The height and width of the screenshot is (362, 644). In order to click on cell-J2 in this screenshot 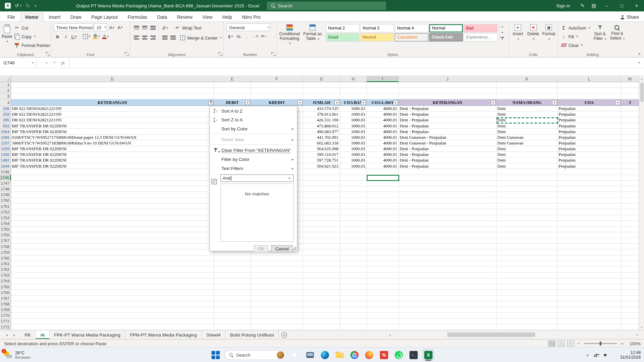, I will do `click(447, 90)`.